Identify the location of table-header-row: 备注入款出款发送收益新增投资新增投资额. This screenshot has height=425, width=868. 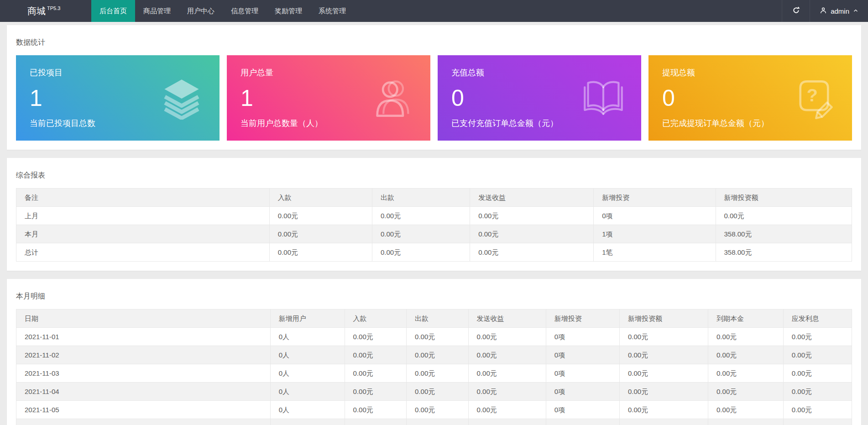
(434, 198).